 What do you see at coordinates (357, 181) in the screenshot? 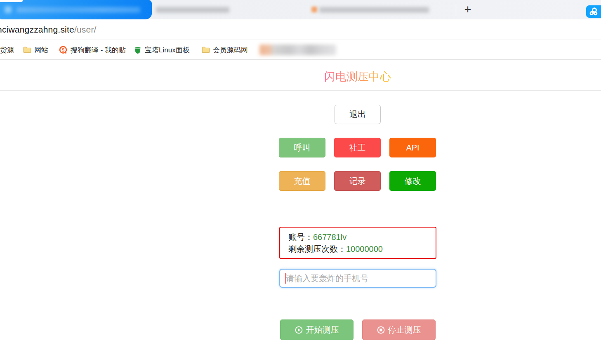
I see `records-button: 记录` at bounding box center [357, 181].